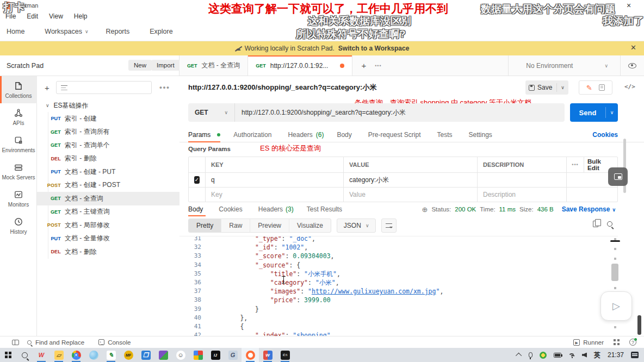 This screenshot has width=644, height=362. Describe the element at coordinates (635, 355) in the screenshot. I see `notification-center-icon` at that location.